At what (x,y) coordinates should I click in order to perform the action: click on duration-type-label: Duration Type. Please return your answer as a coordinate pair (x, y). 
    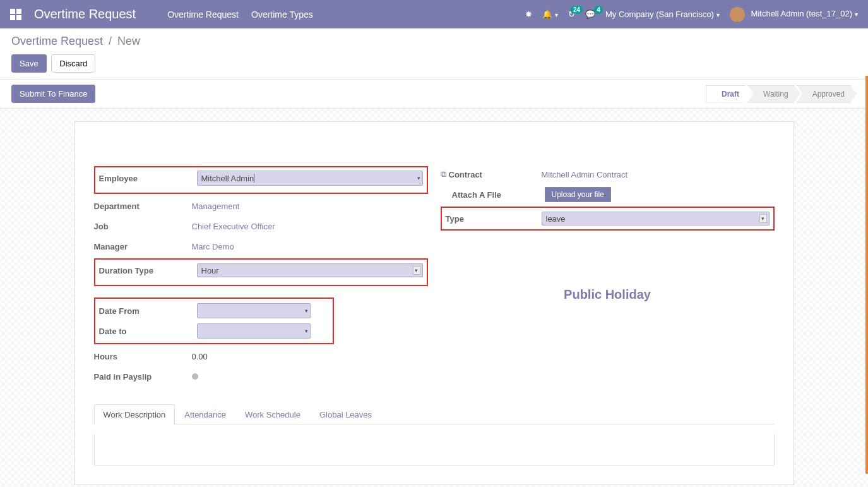
    Looking at the image, I should click on (148, 270).